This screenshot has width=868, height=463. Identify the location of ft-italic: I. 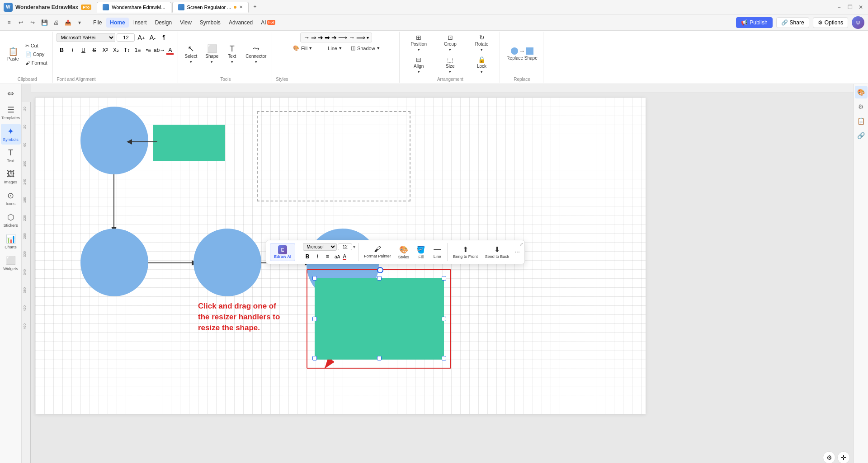
(317, 257).